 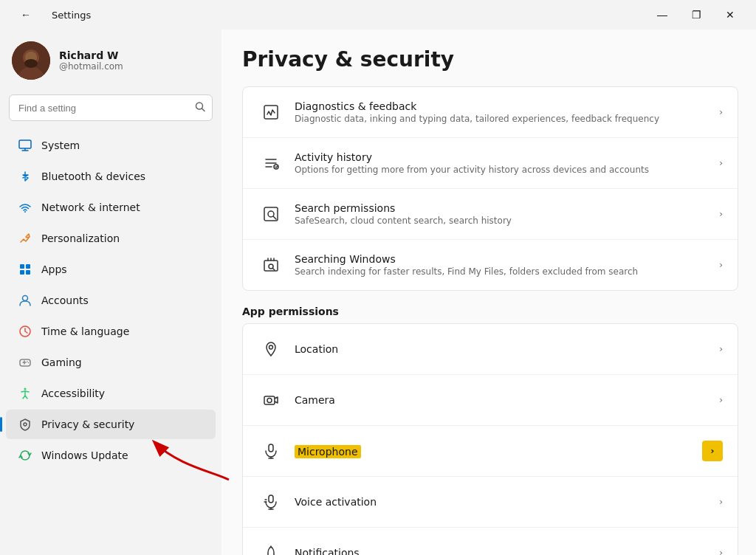 I want to click on microphone-title: Microphone, so click(x=328, y=452).